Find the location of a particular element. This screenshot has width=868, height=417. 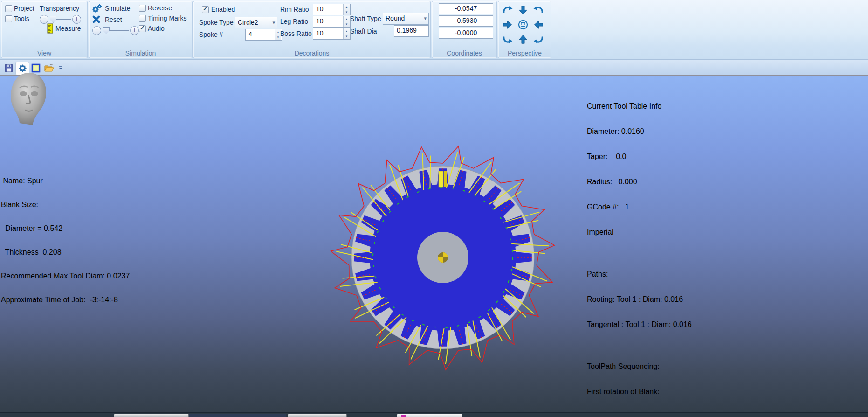

shaft-type-dropdown: Round is located at coordinates (406, 19).